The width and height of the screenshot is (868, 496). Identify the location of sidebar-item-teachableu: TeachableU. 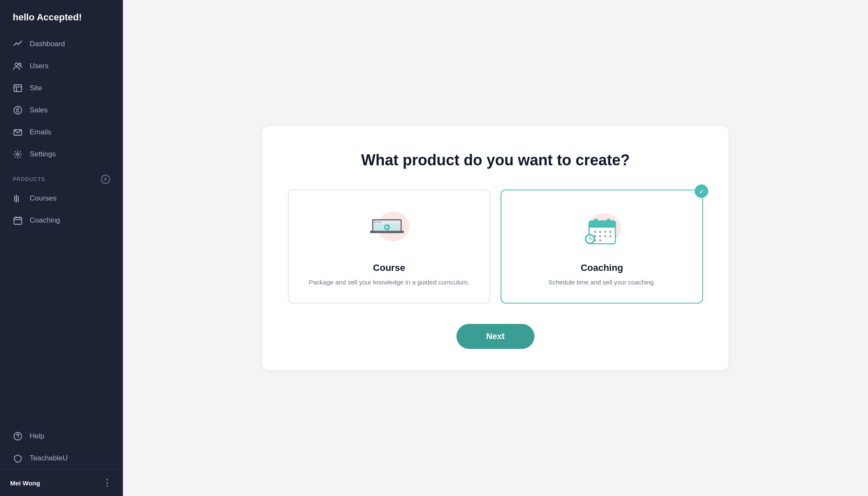
(61, 458).